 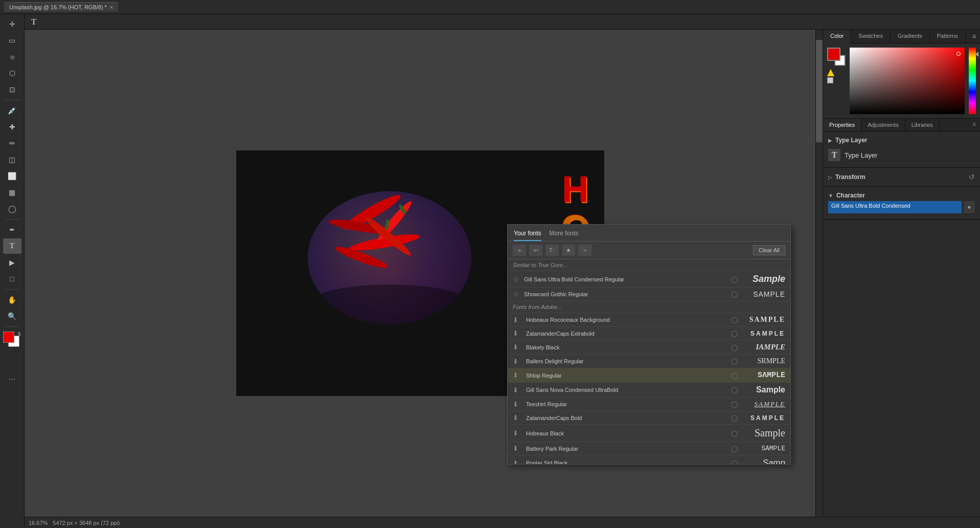 What do you see at coordinates (19, 334) in the screenshot?
I see `switch-colors-icon: ⇅` at bounding box center [19, 334].